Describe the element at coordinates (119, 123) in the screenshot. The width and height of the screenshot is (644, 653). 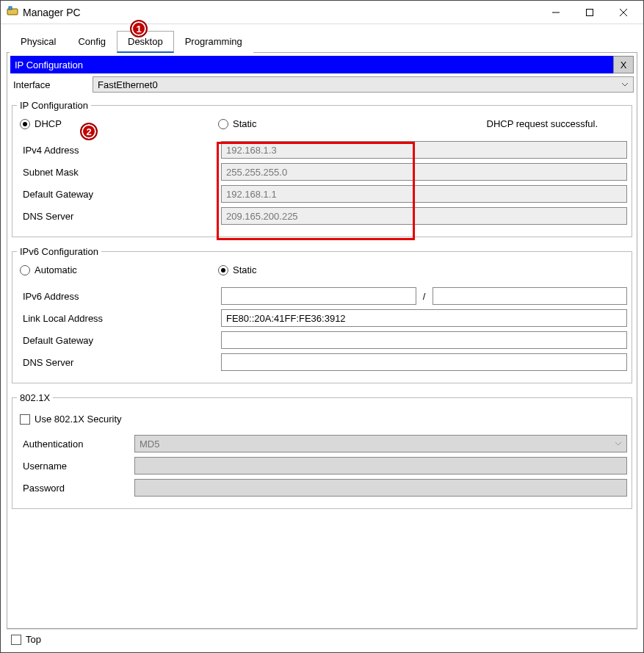
I see `ipv4-dhcp-radio: DHCP` at that location.